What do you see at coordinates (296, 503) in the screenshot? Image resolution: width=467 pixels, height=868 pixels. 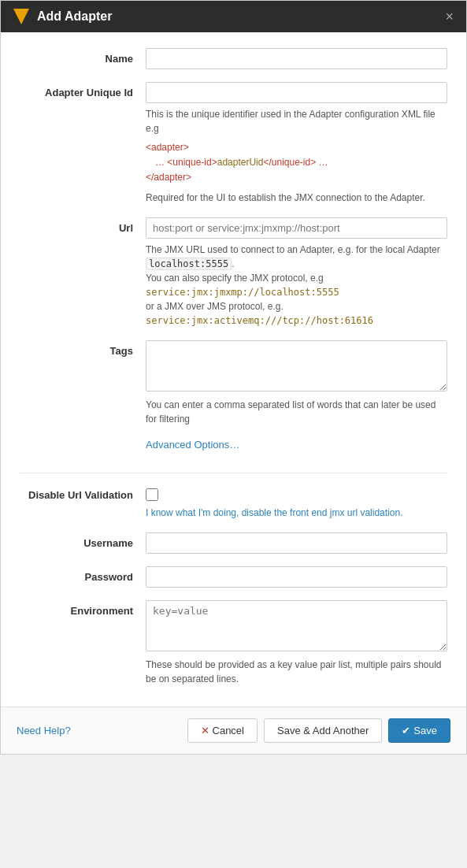 I see `disable-url-field: I know what I'm doing, disable the front…` at bounding box center [296, 503].